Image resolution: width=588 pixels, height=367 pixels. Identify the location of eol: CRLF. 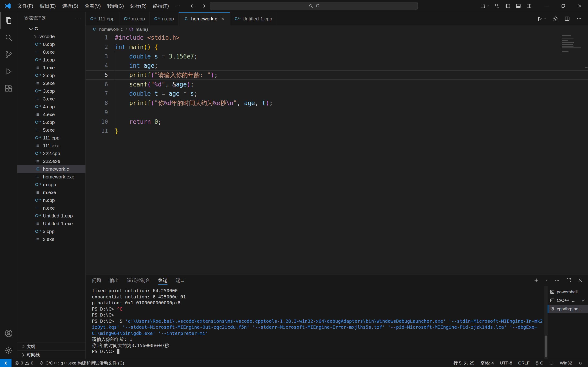
(524, 363).